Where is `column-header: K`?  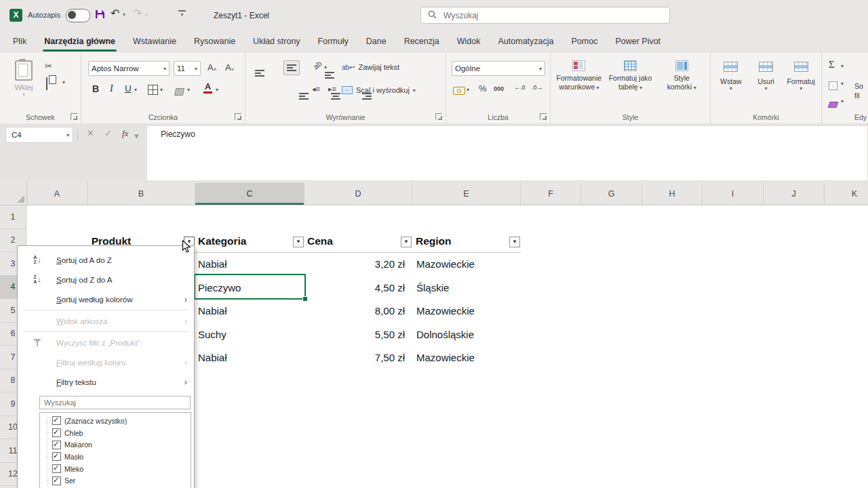 column-header: K is located at coordinates (846, 194).